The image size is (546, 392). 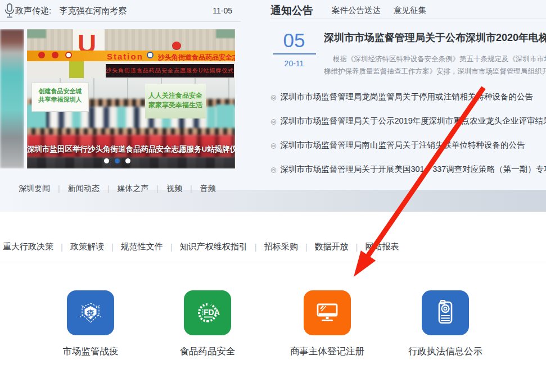 What do you see at coordinates (131, 99) in the screenshot?
I see `carousel-photo: U Station 沙头角街道食品药品安全志愿 沙头角街道食品药品安全志愿服务U…` at bounding box center [131, 99].